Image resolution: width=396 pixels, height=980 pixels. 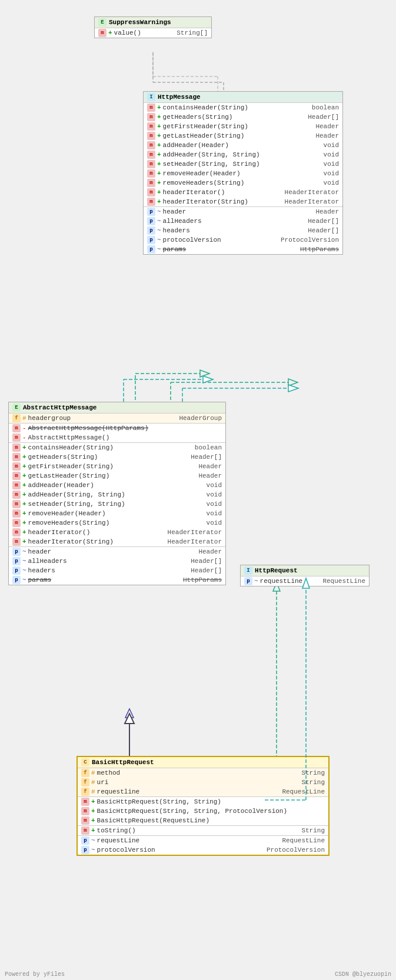 What do you see at coordinates (159, 240) in the screenshot?
I see `vis-icon: ~` at bounding box center [159, 240].